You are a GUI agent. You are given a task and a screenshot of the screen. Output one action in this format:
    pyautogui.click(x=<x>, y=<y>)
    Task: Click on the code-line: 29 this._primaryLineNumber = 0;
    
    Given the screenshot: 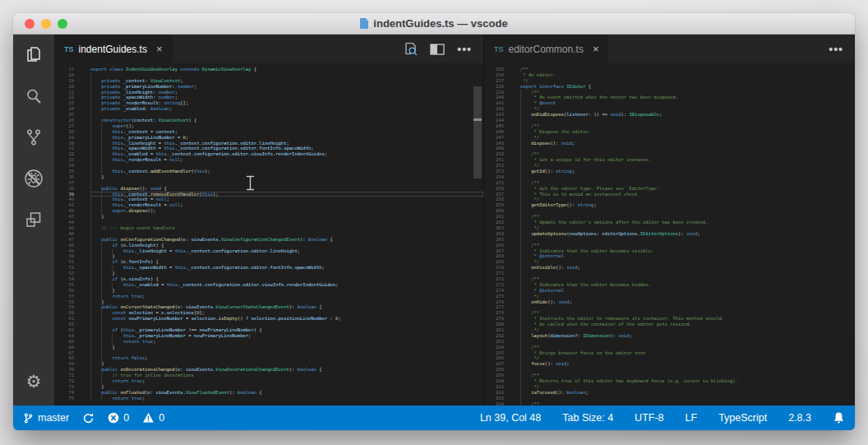 What is the action you would take?
    pyautogui.click(x=269, y=138)
    